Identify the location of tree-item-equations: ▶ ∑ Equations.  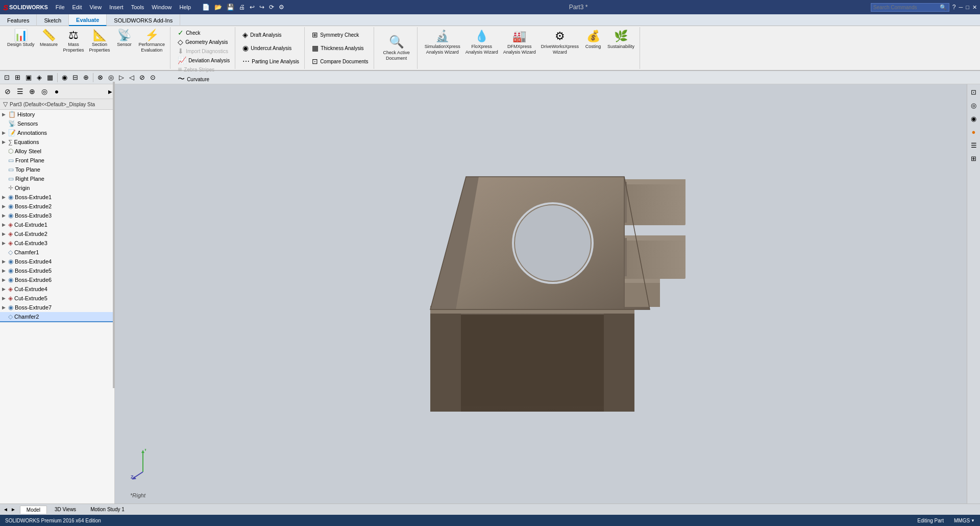
(57, 142).